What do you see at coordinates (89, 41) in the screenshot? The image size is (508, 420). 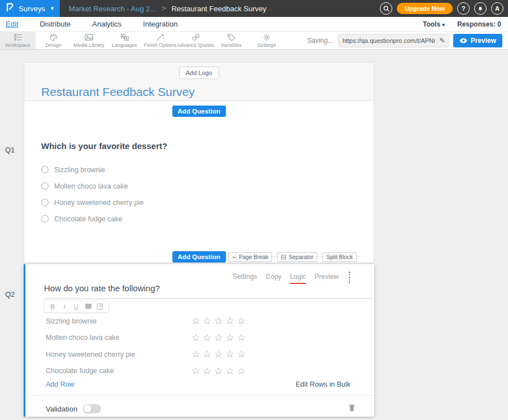 I see `toolbar-item-media-library: Media Library` at bounding box center [89, 41].